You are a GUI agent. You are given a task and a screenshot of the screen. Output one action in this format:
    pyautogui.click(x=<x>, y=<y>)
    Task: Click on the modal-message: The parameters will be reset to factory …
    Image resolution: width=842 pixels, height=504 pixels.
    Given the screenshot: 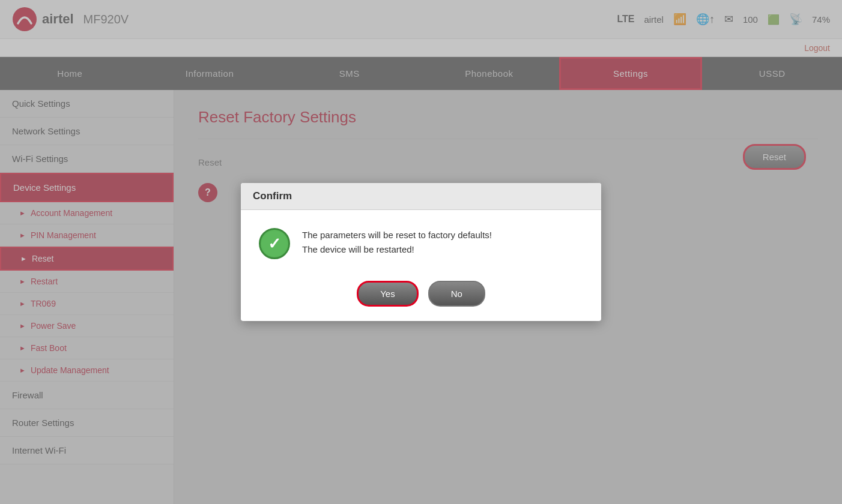 What is the action you would take?
    pyautogui.click(x=397, y=242)
    